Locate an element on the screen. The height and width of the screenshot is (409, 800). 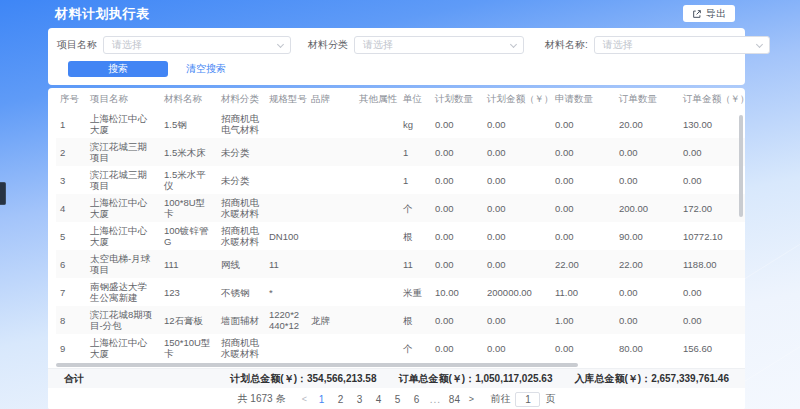
page-button: 3 is located at coordinates (359, 400).